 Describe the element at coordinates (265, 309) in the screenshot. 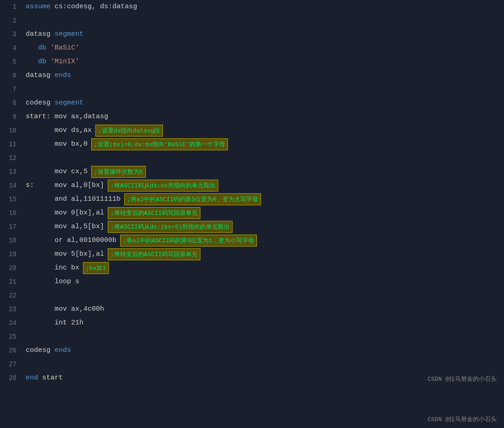

I see `line-23: mov ax,4c00h` at that location.